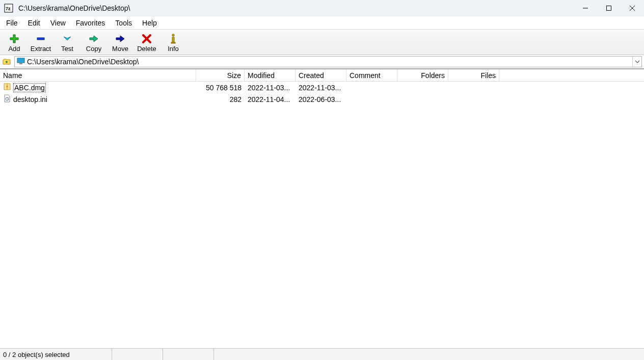 This screenshot has width=644, height=360. Describe the element at coordinates (67, 39) in the screenshot. I see `checkmark-icon` at that location.